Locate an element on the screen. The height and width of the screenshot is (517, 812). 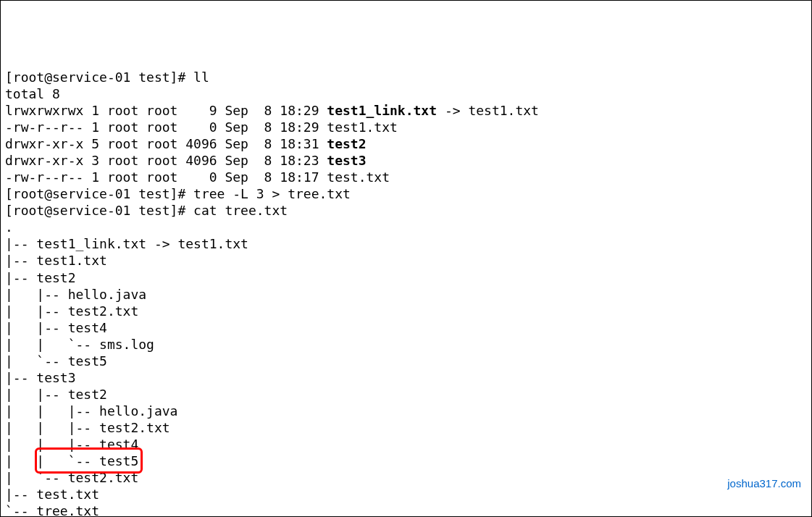
terminal-text: test1_link.txt is located at coordinates (382, 110).